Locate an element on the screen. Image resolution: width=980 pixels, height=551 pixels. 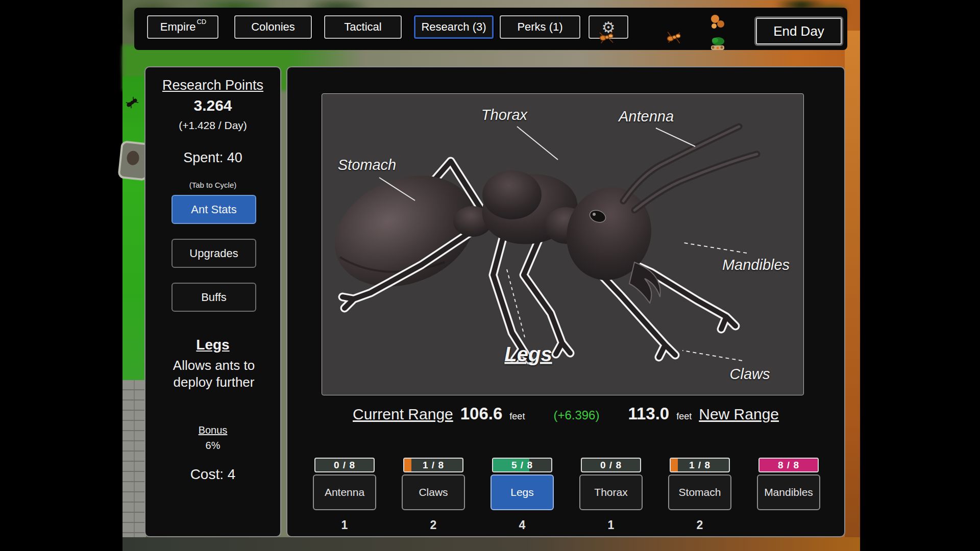
part-card-stomach: 1 / 8 Stomach 2 is located at coordinates (700, 495).